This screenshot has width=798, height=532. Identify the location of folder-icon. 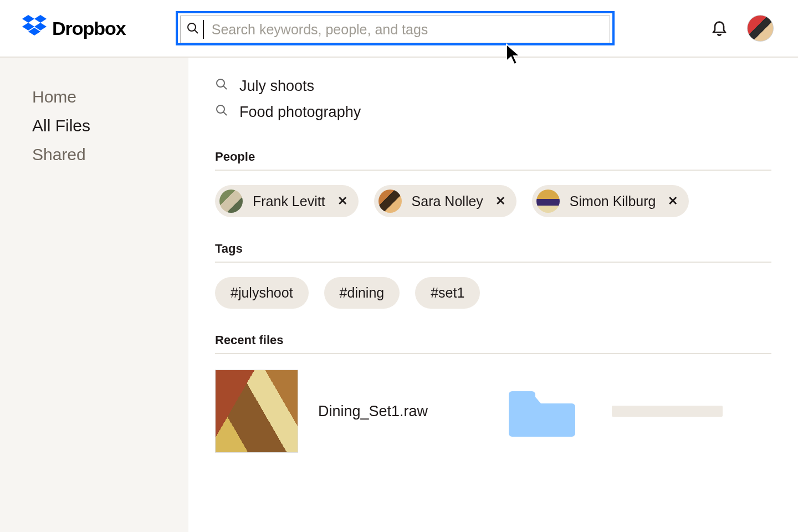
(542, 411).